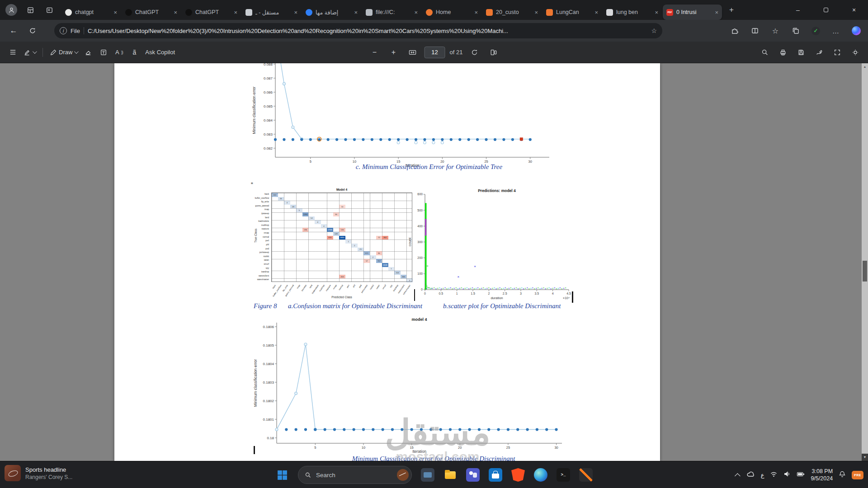  What do you see at coordinates (342, 292) in the screenshot?
I see `matrix-col-labels: backbuffer_overflowftp_writeguess_passwd…` at bounding box center [342, 292].